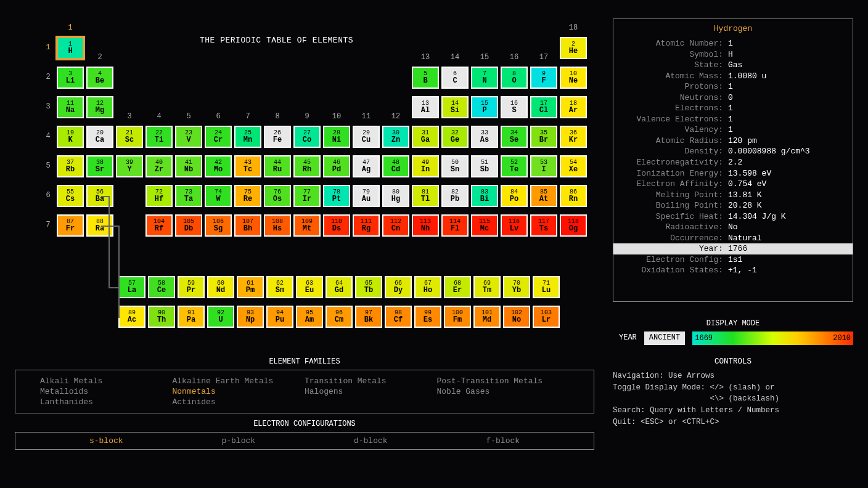 This screenshot has height=488, width=868. I want to click on element-cell-Fl: 114Fl, so click(455, 226).